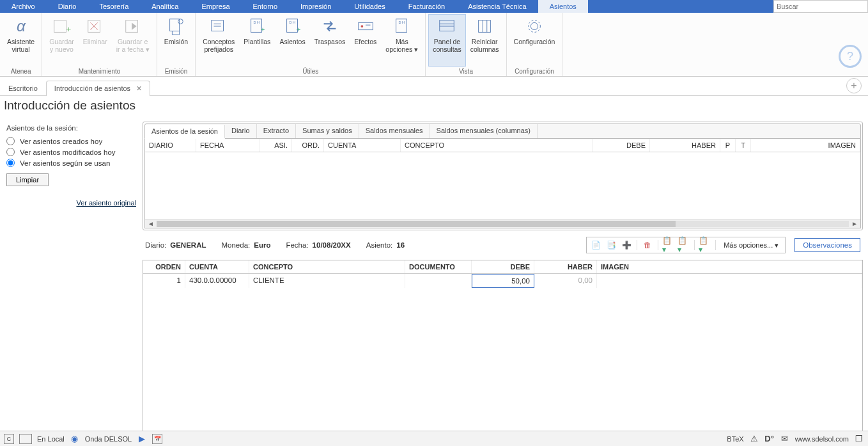  What do you see at coordinates (566, 267) in the screenshot?
I see `col2-haber: HABER` at bounding box center [566, 267].